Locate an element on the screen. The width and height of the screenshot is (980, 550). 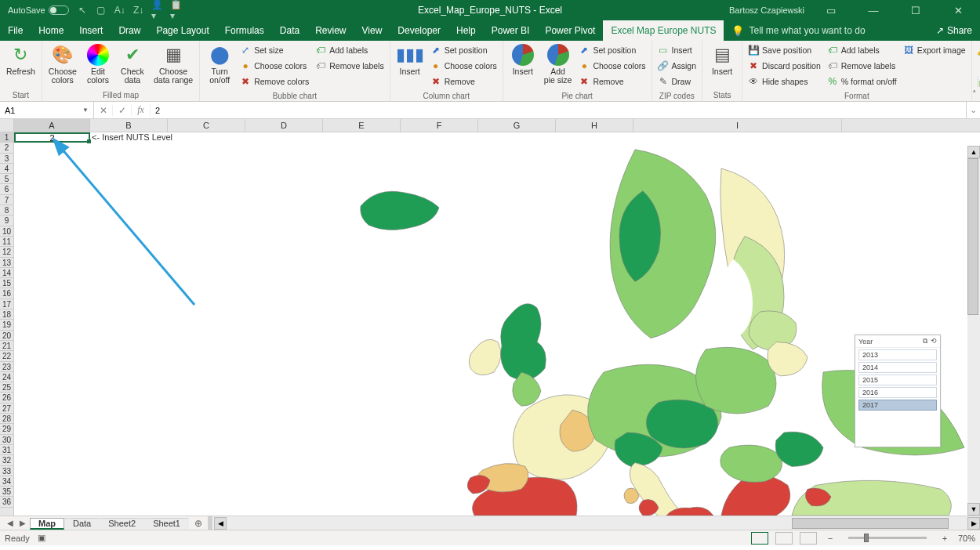
slicer-item-2013: 2013 is located at coordinates (898, 355).